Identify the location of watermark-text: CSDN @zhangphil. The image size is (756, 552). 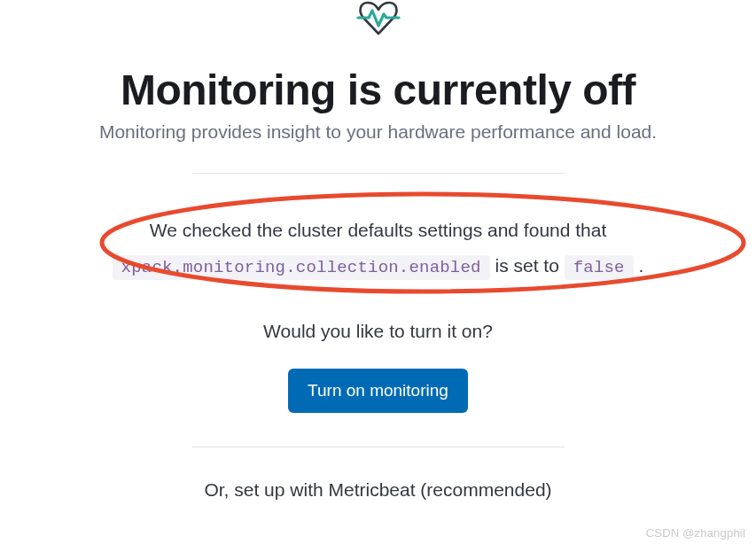
(696, 533).